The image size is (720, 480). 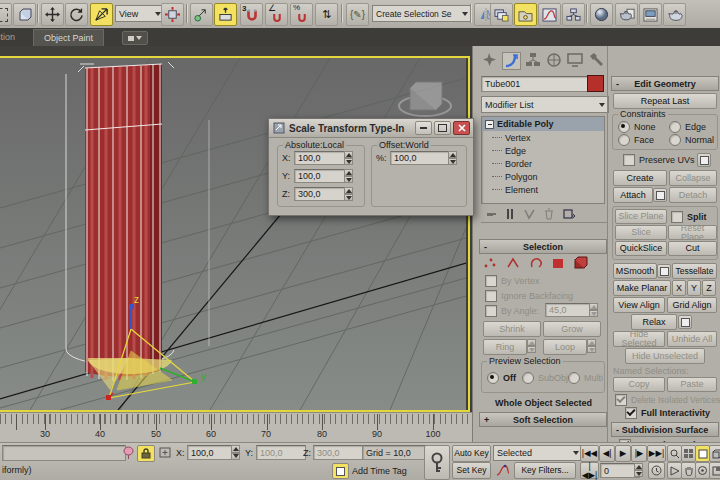 What do you see at coordinates (550, 14) in the screenshot?
I see `curve-editor-icon` at bounding box center [550, 14].